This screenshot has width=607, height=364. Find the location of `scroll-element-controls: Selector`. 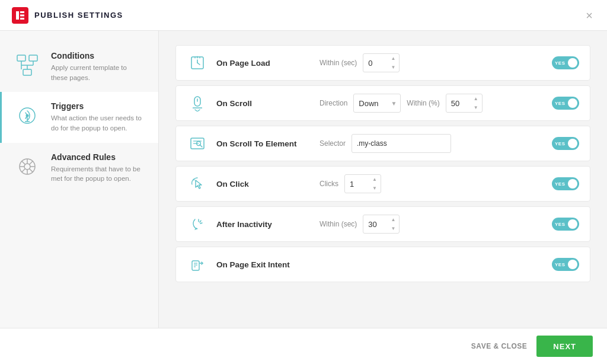

scroll-element-controls: Selector is located at coordinates (385, 143).